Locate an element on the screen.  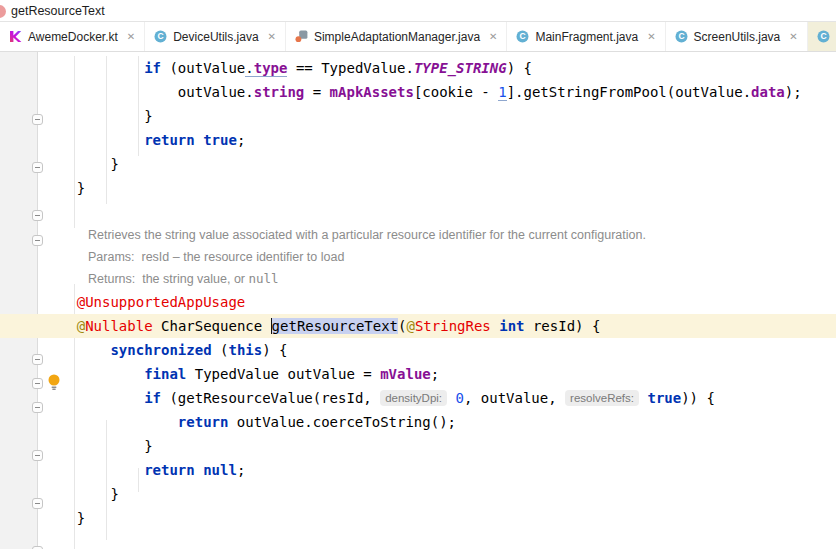
code-token: int is located at coordinates (512, 326).